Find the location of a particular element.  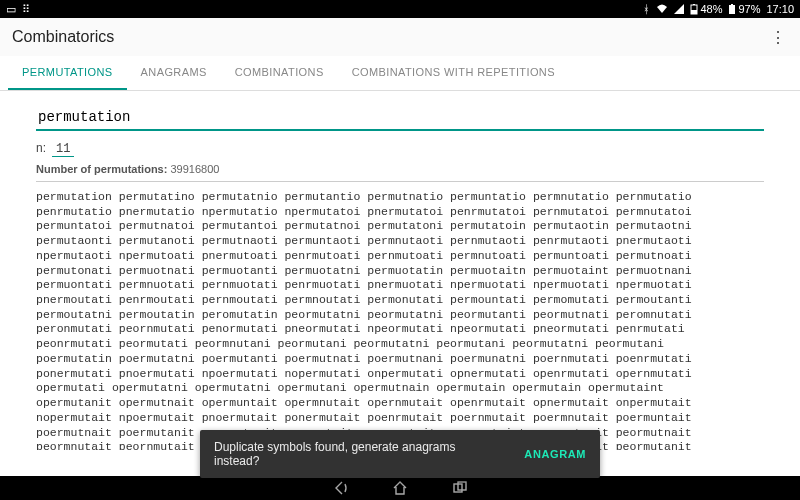

overflow-menu-button: ⋮ is located at coordinates (778, 38).